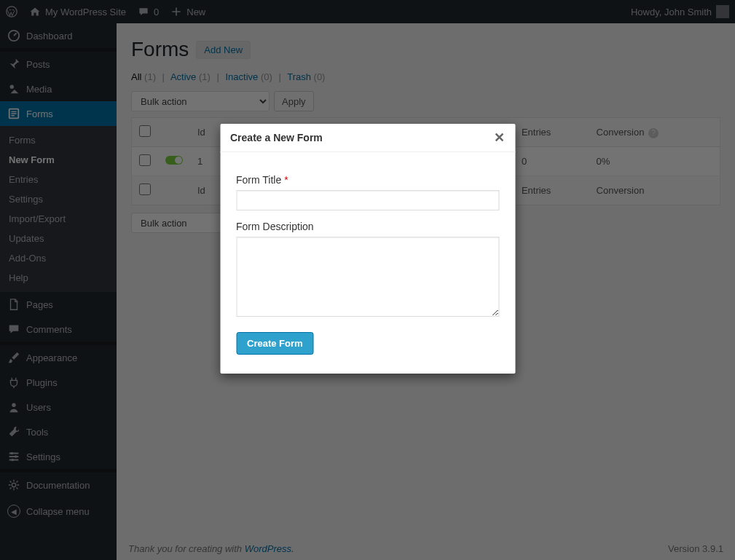 This screenshot has height=560, width=735. Describe the element at coordinates (367, 226) in the screenshot. I see `form-description-label: Form Description` at that location.